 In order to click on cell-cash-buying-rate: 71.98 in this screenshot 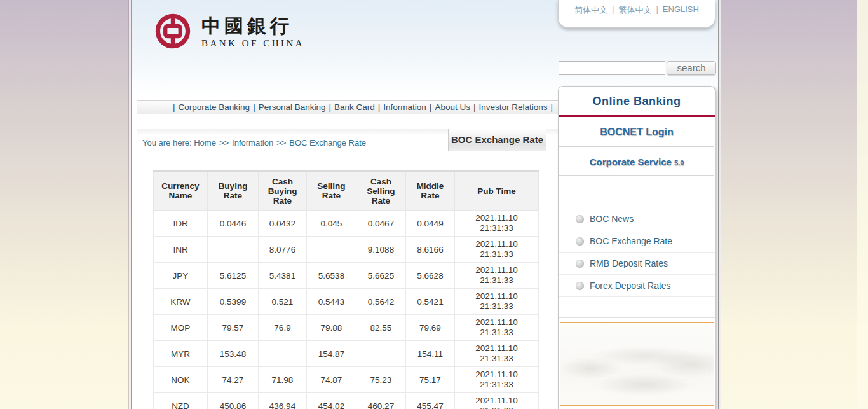, I will do `click(283, 380)`.